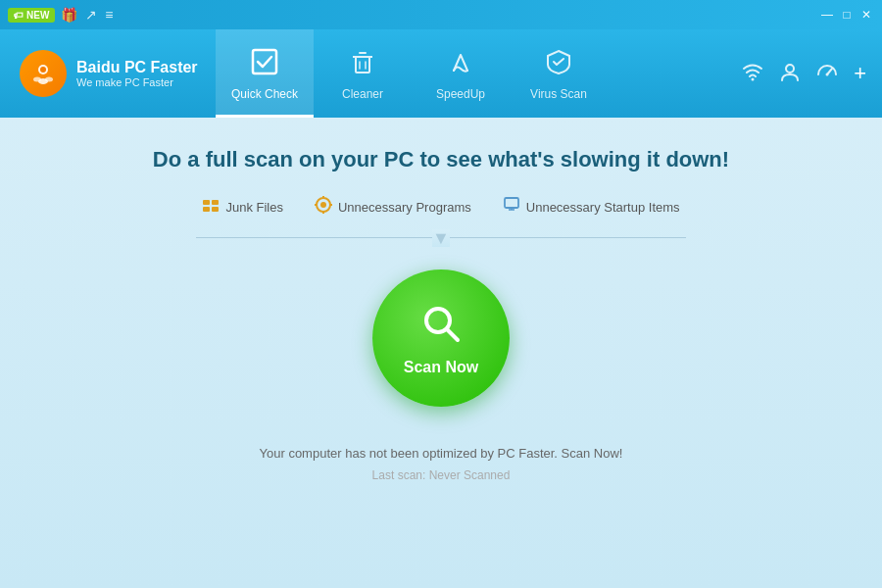  What do you see at coordinates (265, 65) in the screenshot?
I see `quick-check-icon` at bounding box center [265, 65].